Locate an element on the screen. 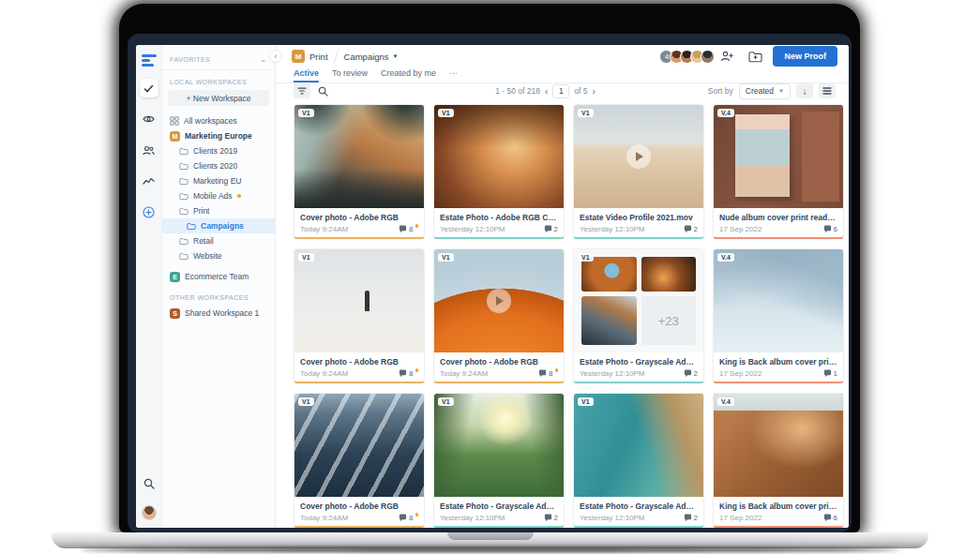  chevron-right-icon: › is located at coordinates (595, 92).